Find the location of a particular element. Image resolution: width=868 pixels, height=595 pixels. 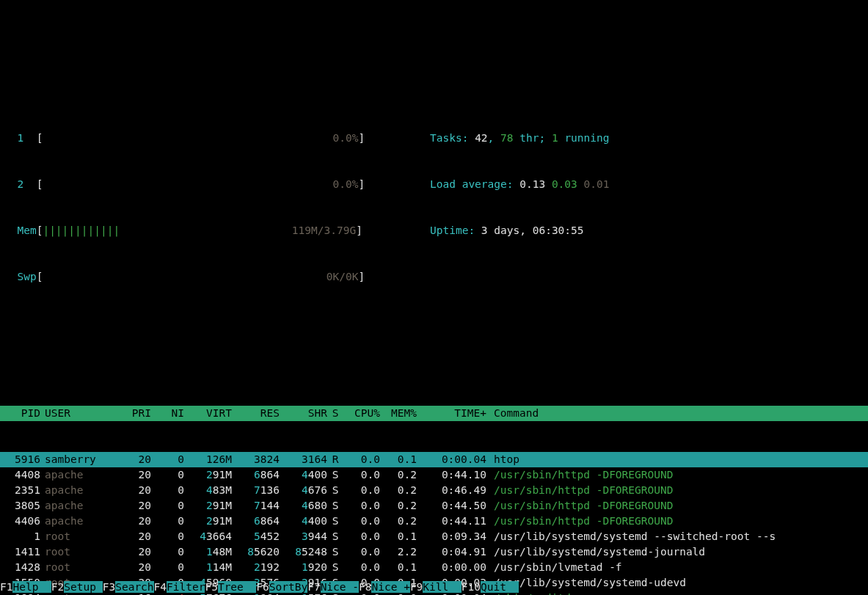

fn-key: F8 is located at coordinates (365, 587).